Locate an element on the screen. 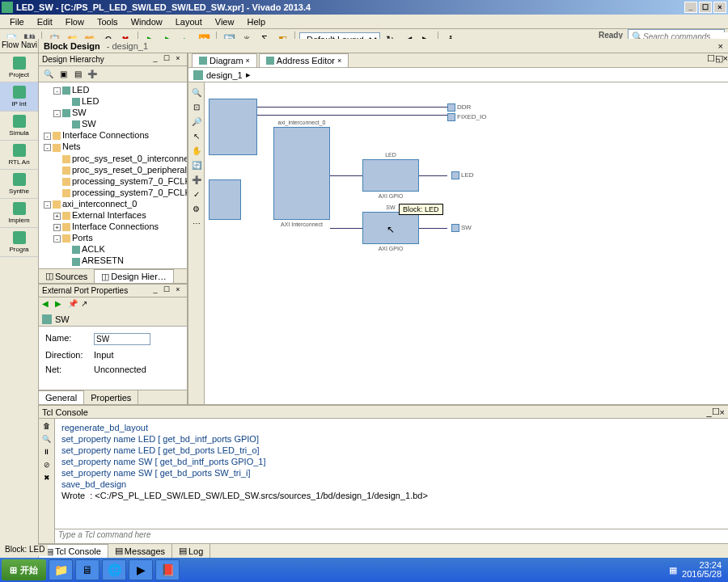  menu-file: File is located at coordinates (17, 22).